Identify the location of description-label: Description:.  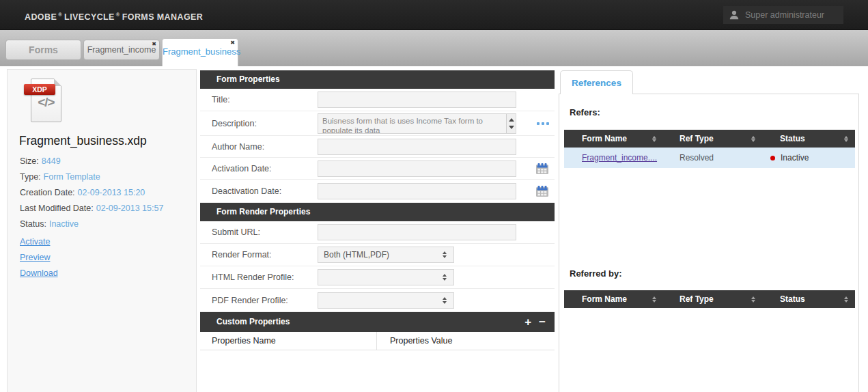
(234, 124).